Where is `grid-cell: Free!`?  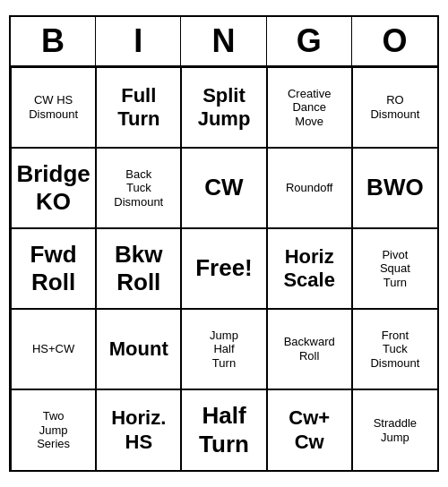
grid-cell: Free! is located at coordinates (224, 269).